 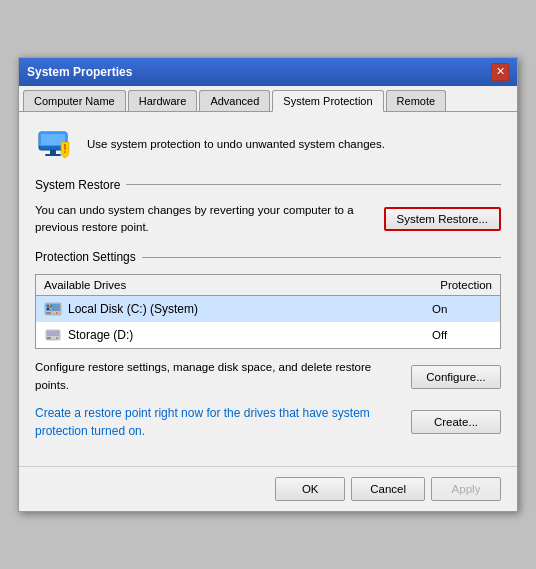 I want to click on tab-remote: Remote, so click(x=416, y=100).